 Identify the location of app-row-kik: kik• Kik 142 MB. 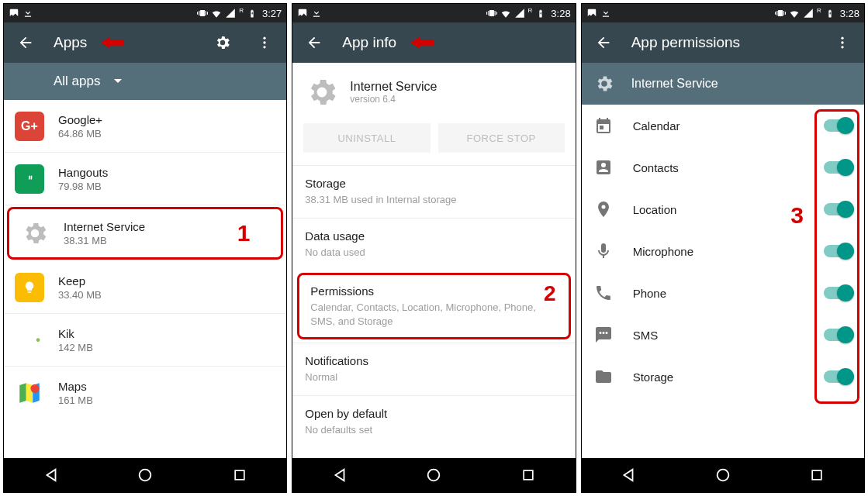
(145, 340).